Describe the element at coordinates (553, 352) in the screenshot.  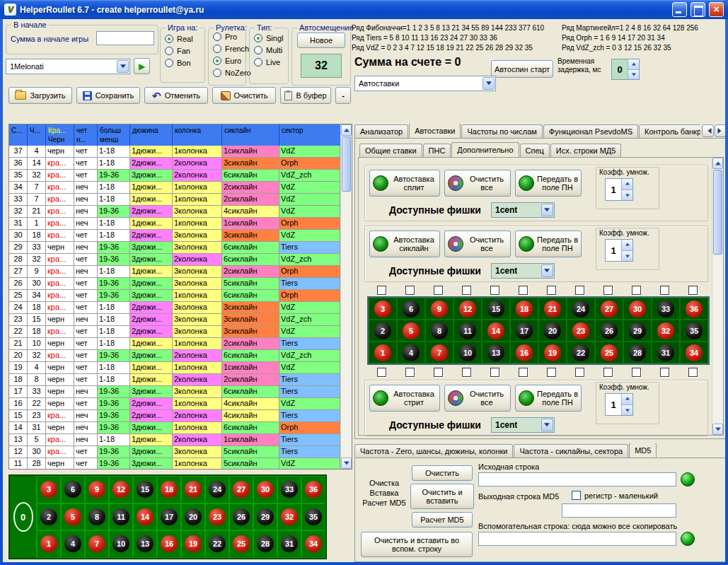
I see `board-cell: 19` at that location.